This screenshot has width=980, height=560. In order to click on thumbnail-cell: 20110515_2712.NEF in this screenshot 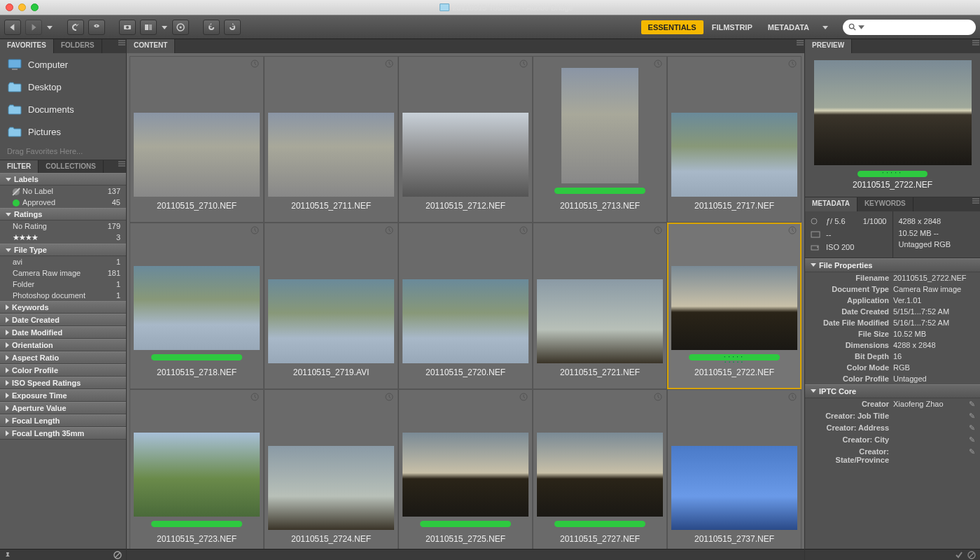, I will do `click(465, 139)`.